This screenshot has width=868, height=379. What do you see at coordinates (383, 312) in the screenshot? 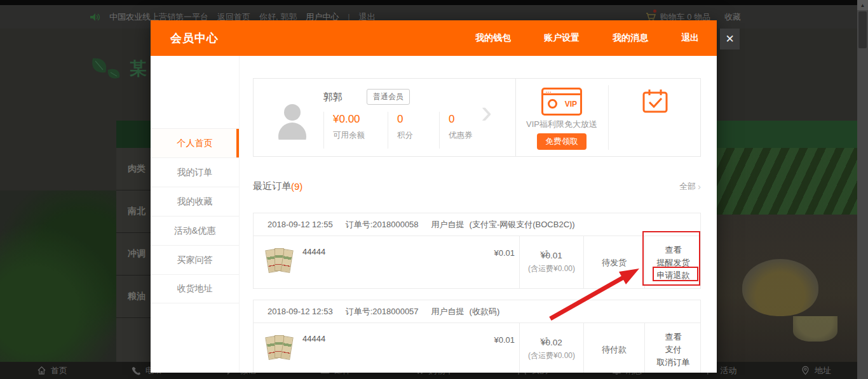
I see `order-number: 订单号:2018000057` at bounding box center [383, 312].